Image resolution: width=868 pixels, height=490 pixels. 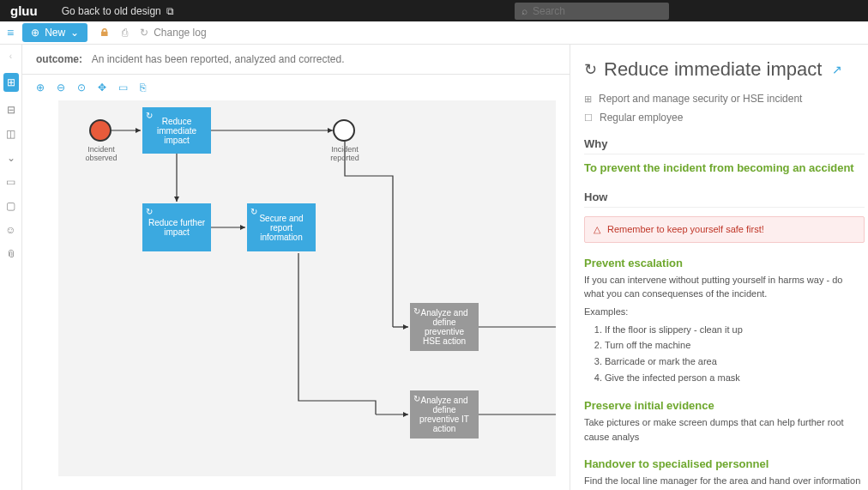 I want to click on meta-process-text: Report and manage security or HSE incide…, so click(x=700, y=99).